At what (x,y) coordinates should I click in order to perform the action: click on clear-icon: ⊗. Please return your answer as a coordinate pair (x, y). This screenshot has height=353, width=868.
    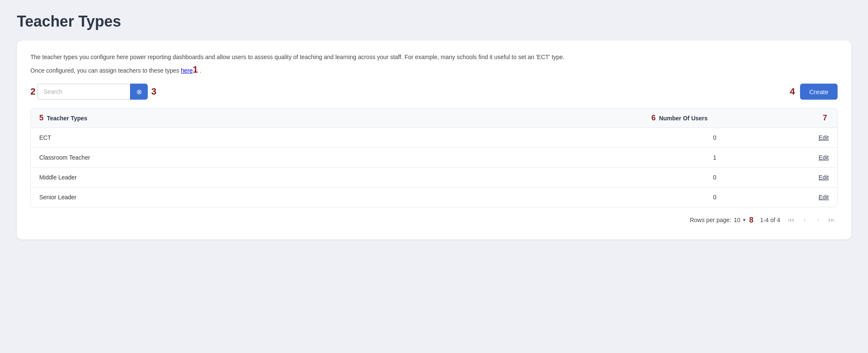
    Looking at the image, I should click on (139, 92).